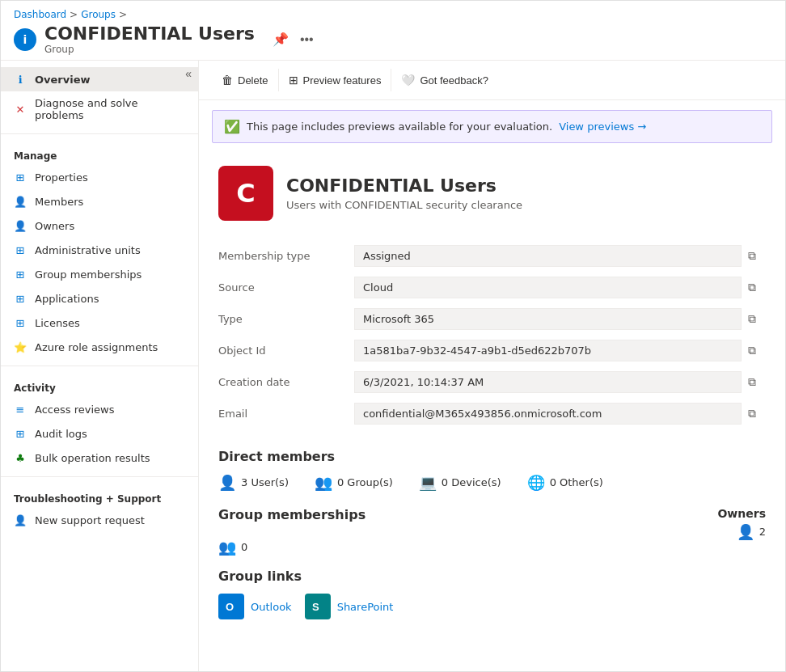 This screenshot has height=672, width=786. Describe the element at coordinates (57, 323) in the screenshot. I see `sidebar-label-licenses: Licenses` at that location.